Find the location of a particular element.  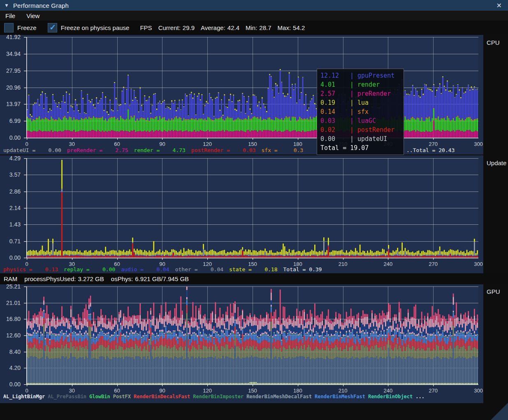

gpu-x-axis: 0306090120150180210240270300 is located at coordinates (253, 391).